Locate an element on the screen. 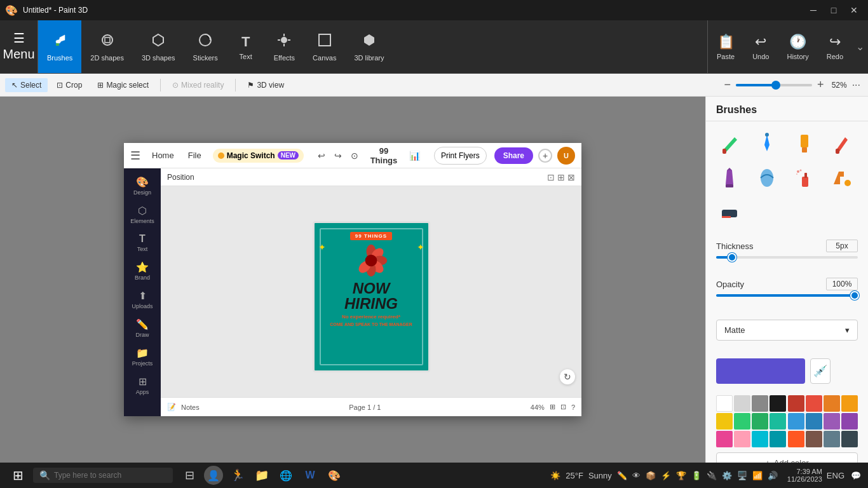 The image size is (868, 488). canva-sidebar-projects: 📁 Projects is located at coordinates (142, 357).